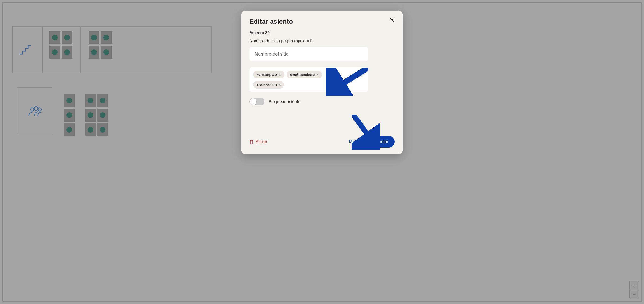  I want to click on toggle-knob, so click(253, 102).